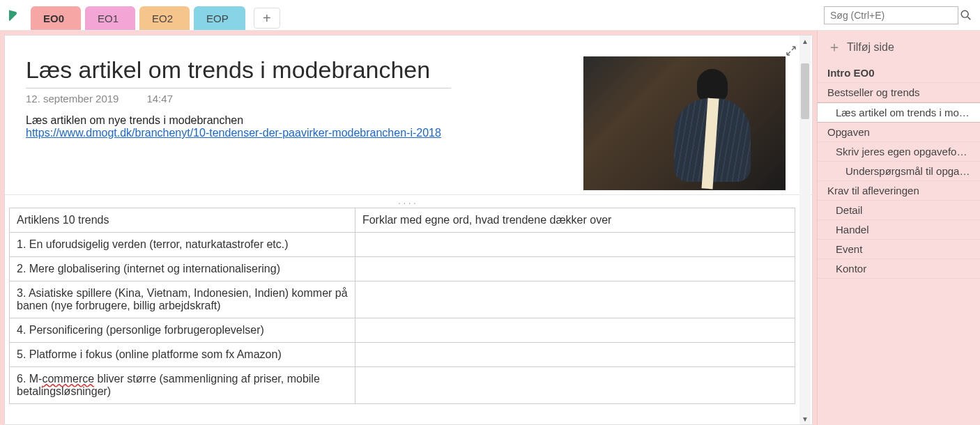 This screenshot has height=425, width=980. I want to click on tab-eop: EOP, so click(220, 18).